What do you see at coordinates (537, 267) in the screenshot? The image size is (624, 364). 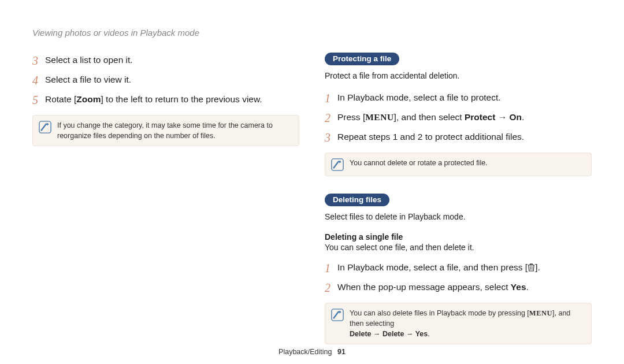 I see `text-part: ].` at bounding box center [537, 267].